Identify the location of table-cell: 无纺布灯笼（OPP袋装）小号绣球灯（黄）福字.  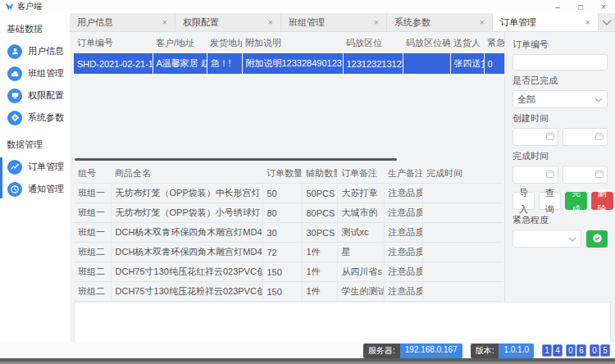
(187, 213).